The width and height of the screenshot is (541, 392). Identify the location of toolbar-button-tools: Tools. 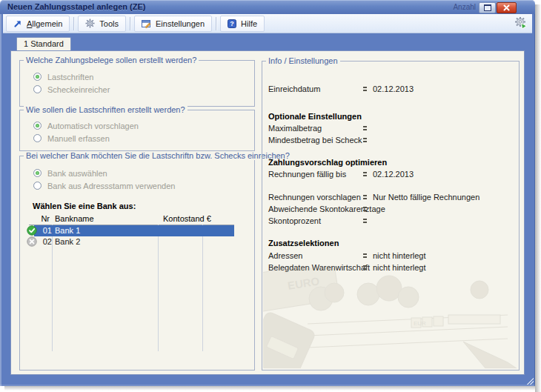
(102, 24).